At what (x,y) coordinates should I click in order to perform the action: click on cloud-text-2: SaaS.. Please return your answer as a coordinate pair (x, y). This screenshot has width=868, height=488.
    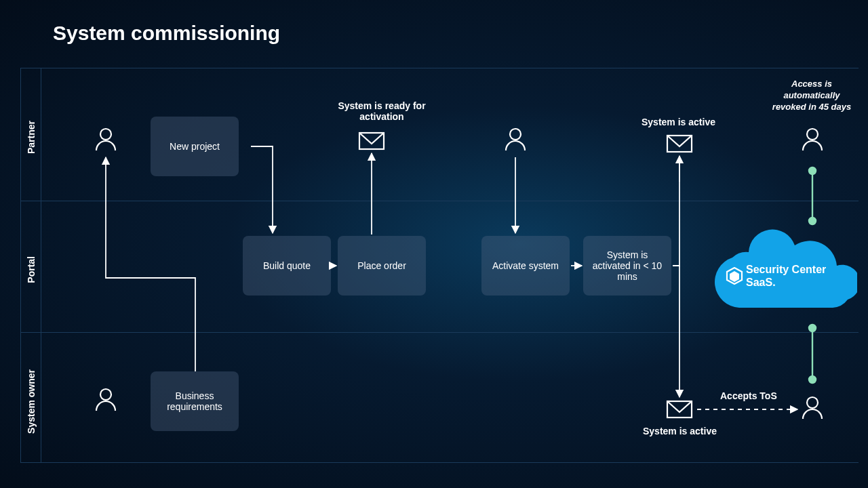
    Looking at the image, I should click on (761, 282).